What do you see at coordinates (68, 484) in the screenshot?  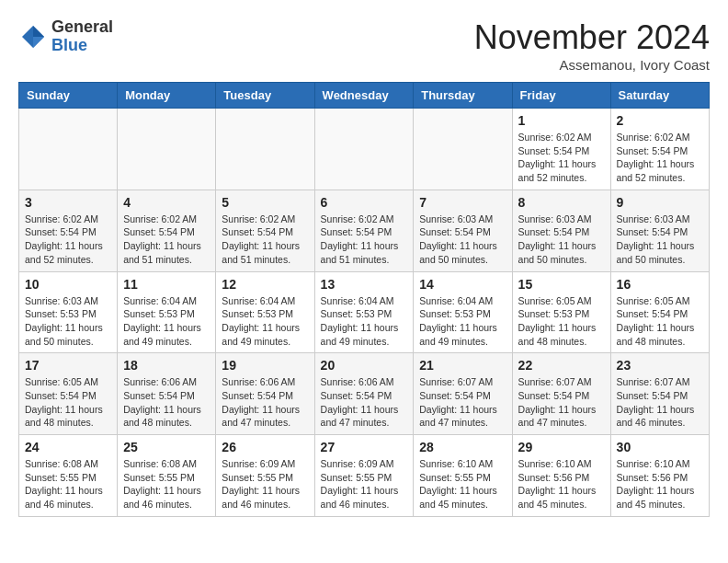 I see `day-info: Sunrise: 6:08 AM Sunset: 5:55 PM Dayligh…` at bounding box center [68, 484].